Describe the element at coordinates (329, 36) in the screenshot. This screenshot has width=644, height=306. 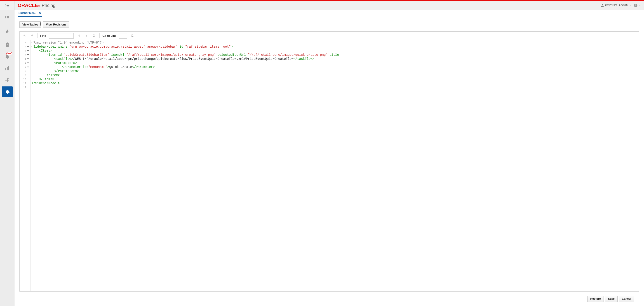
I see `editor-toolbar: Find Go to Line` at that location.